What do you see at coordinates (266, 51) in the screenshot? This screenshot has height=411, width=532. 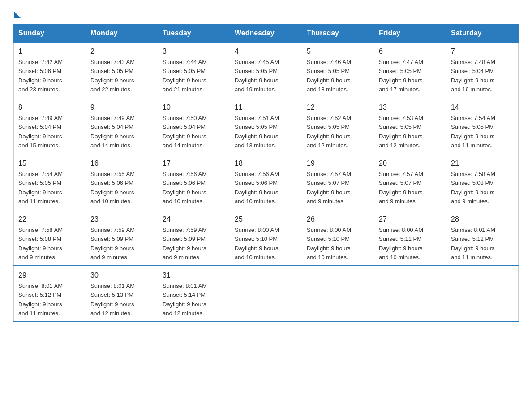 I see `day-number: 4` at bounding box center [266, 51].